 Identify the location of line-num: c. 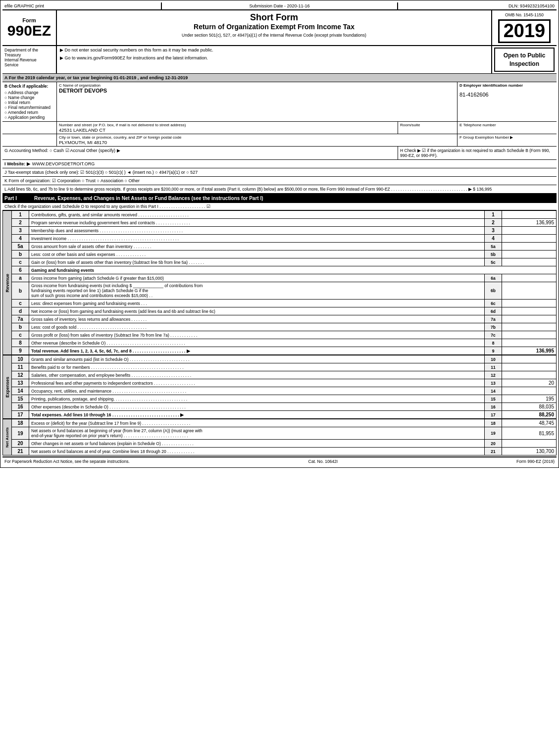
(21, 335).